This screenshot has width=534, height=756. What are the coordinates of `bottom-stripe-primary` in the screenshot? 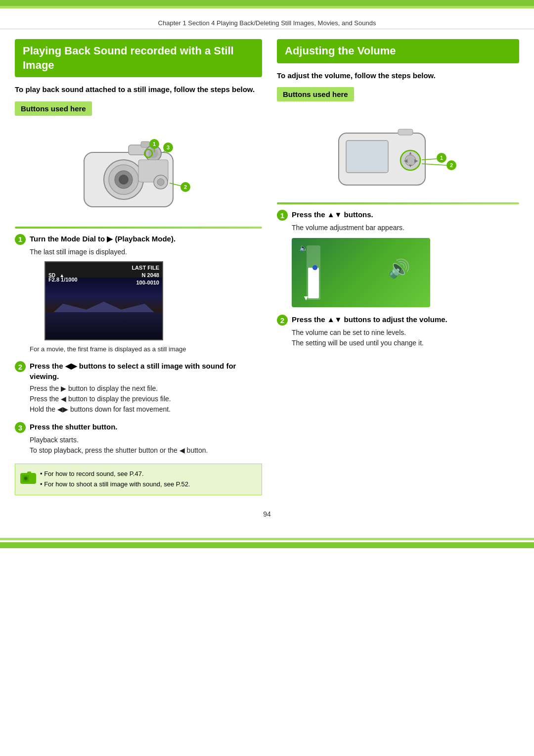 It's located at (267, 545).